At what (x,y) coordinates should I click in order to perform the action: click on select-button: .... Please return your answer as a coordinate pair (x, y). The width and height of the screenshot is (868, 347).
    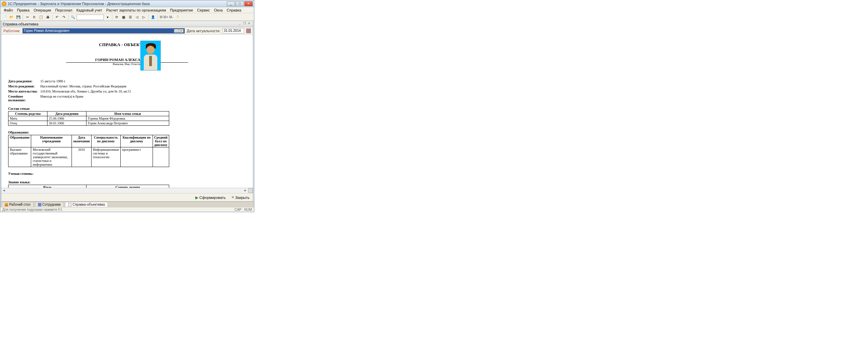
    Looking at the image, I should click on (176, 31).